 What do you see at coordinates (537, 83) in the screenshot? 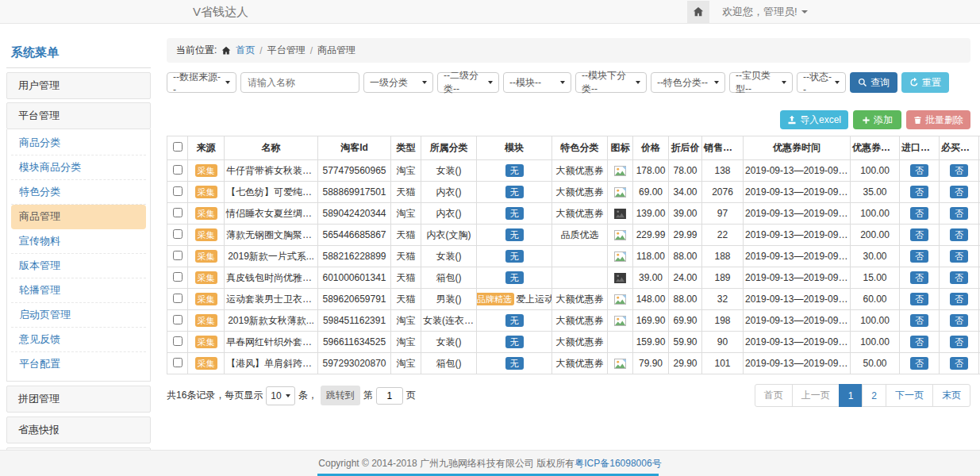
I see `module-select: --模块--` at bounding box center [537, 83].